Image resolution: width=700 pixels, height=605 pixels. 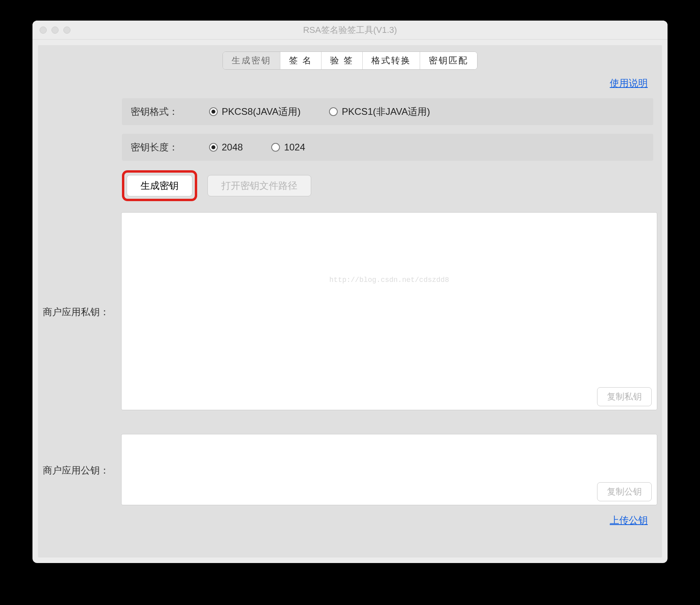 What do you see at coordinates (629, 83) in the screenshot?
I see `help-link: 使用说明` at bounding box center [629, 83].